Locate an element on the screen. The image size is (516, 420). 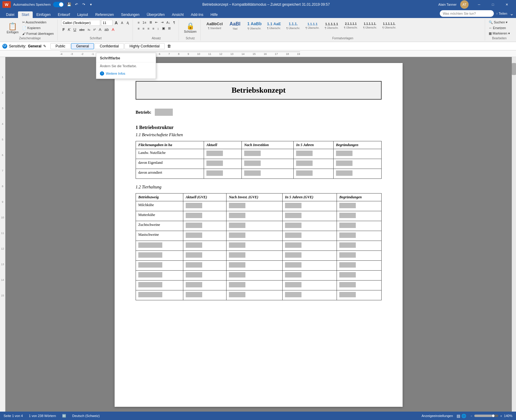
decrease-indent-button: ⇤ is located at coordinates (157, 22).